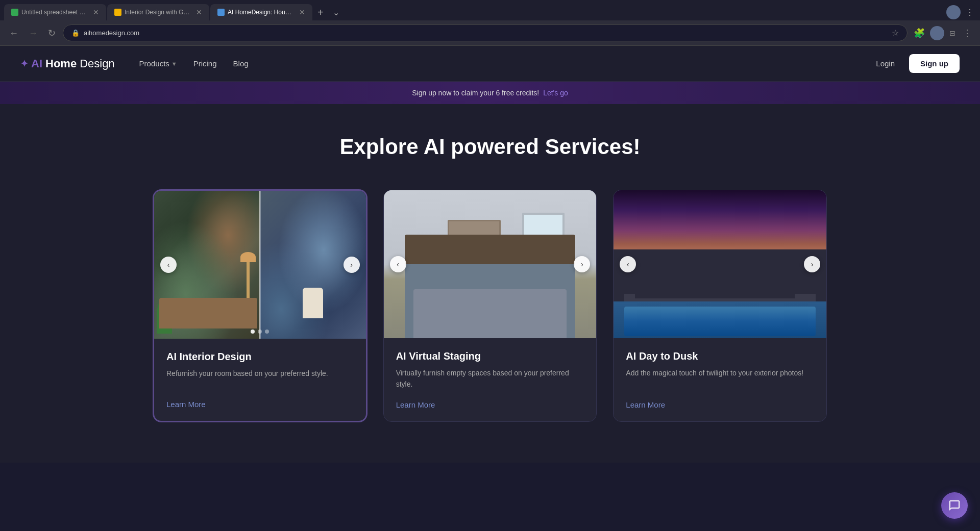 This screenshot has width=980, height=531. Describe the element at coordinates (55, 12) in the screenshot. I see `tab-title-spreadsheet: Untitled spreadsheet – Goo...` at that location.